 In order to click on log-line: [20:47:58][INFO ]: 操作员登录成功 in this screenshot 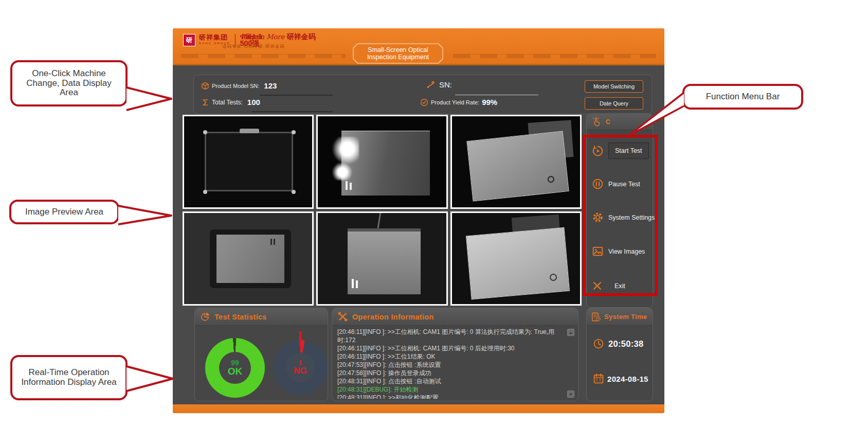, I will do `click(451, 373)`.